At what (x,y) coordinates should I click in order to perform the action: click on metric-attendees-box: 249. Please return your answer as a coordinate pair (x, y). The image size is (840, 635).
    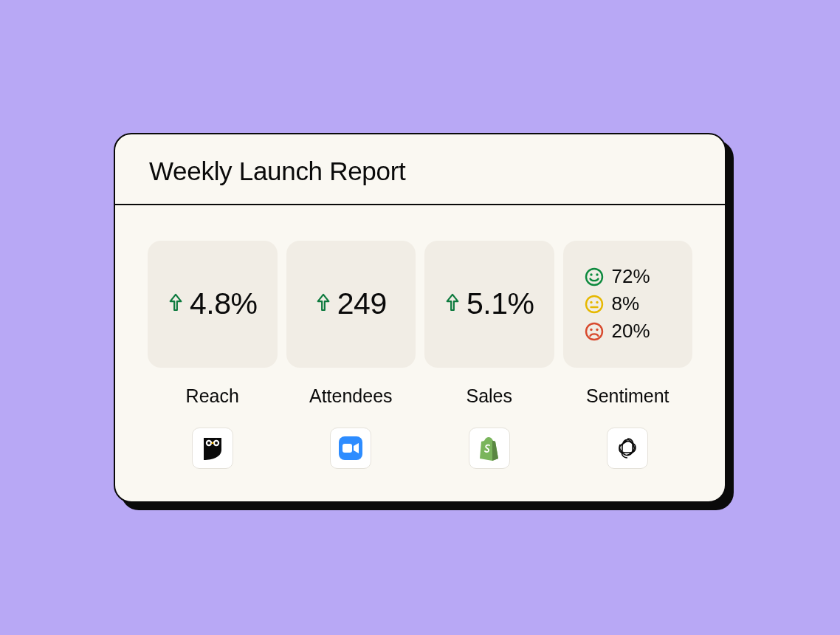
    Looking at the image, I should click on (351, 304).